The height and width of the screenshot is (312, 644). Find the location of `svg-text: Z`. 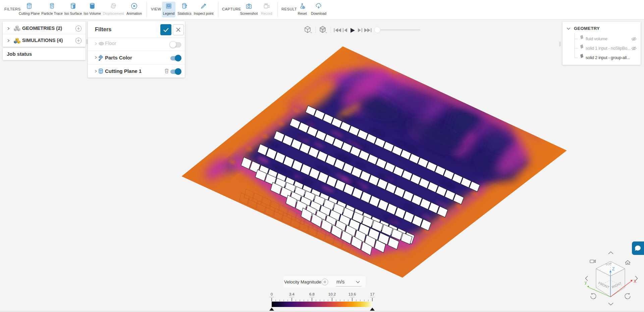

svg-text: Z is located at coordinates (613, 269).